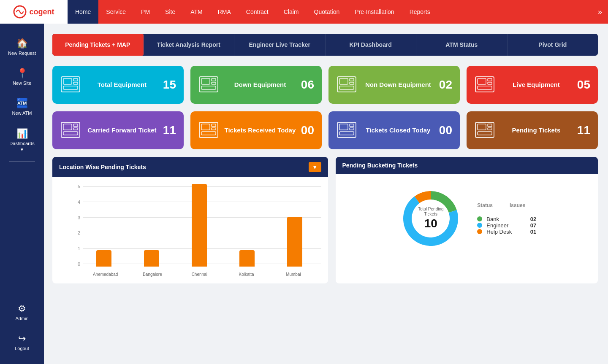 The height and width of the screenshot is (364, 608). What do you see at coordinates (280, 45) in the screenshot?
I see `tab-engineer-live-tracker: Engineer Live Tracker` at bounding box center [280, 45].